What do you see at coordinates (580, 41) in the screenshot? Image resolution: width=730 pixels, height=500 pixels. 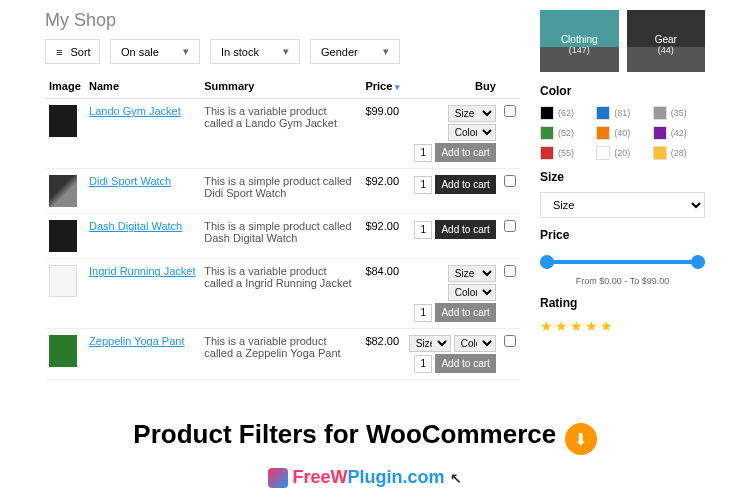 I see `category-clothing: Clothing (147)` at bounding box center [580, 41].